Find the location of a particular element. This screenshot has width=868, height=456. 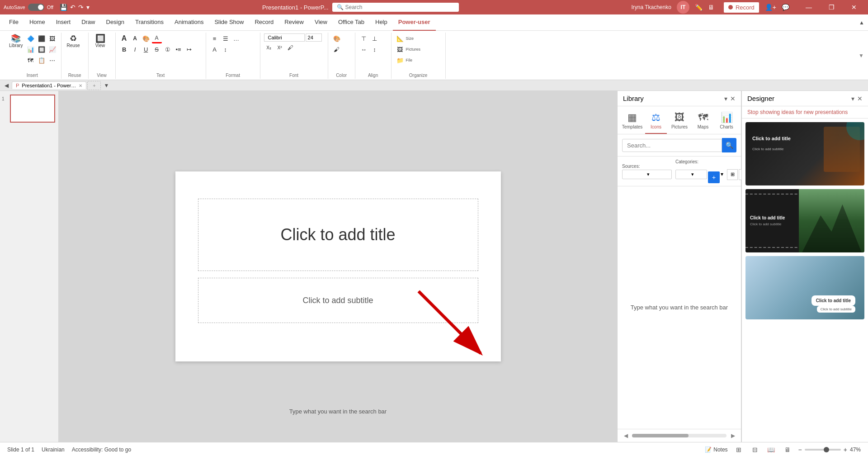

new-tab-btn: + is located at coordinates (94, 86).